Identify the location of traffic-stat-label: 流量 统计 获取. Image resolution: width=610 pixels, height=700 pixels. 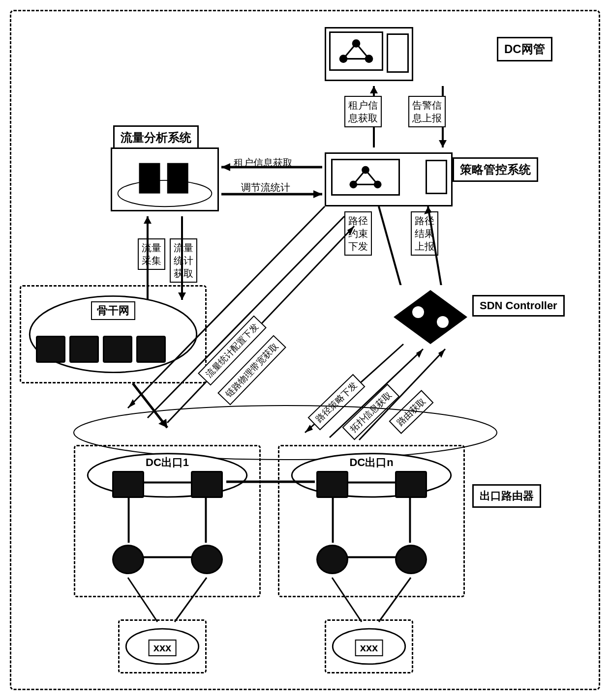
(183, 261).